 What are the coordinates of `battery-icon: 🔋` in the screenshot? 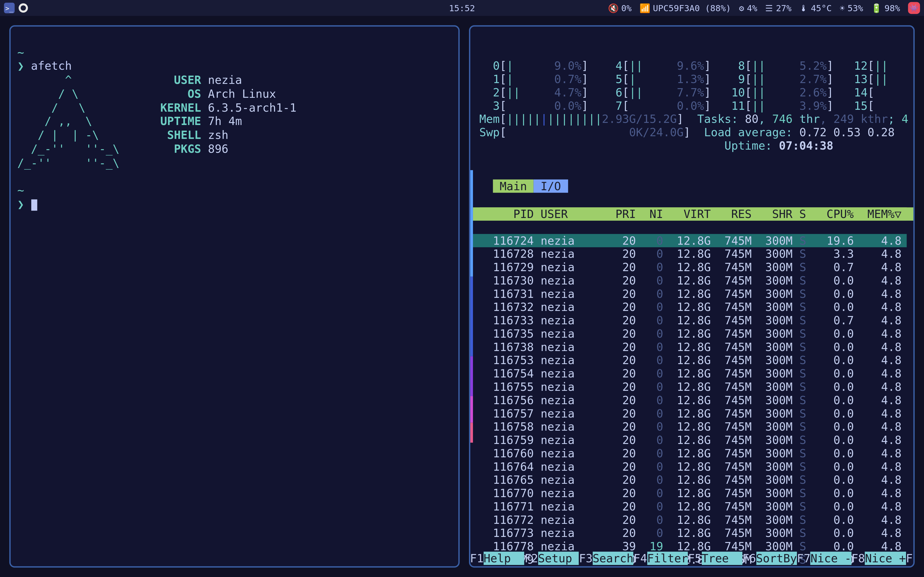 It's located at (876, 8).